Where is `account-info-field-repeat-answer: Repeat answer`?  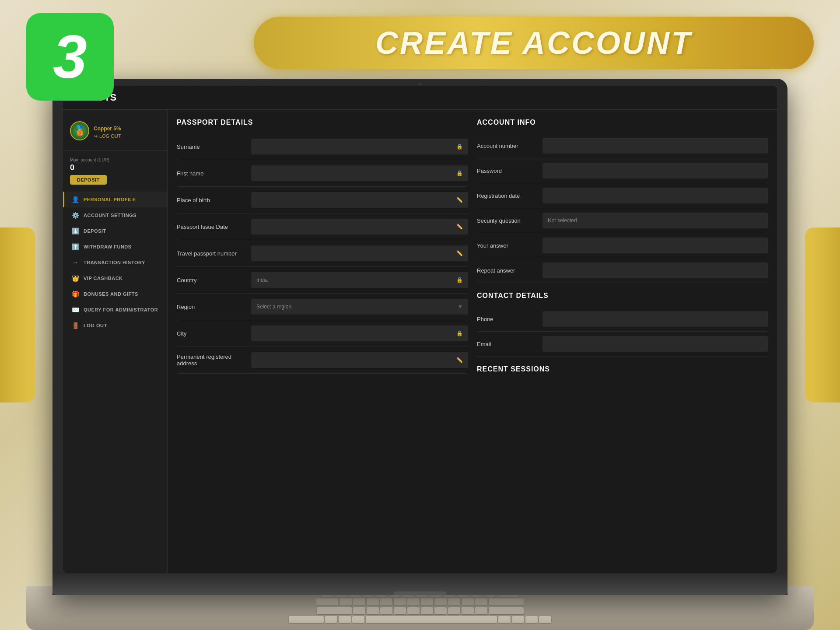
account-info-field-repeat-answer: Repeat answer is located at coordinates (623, 270).